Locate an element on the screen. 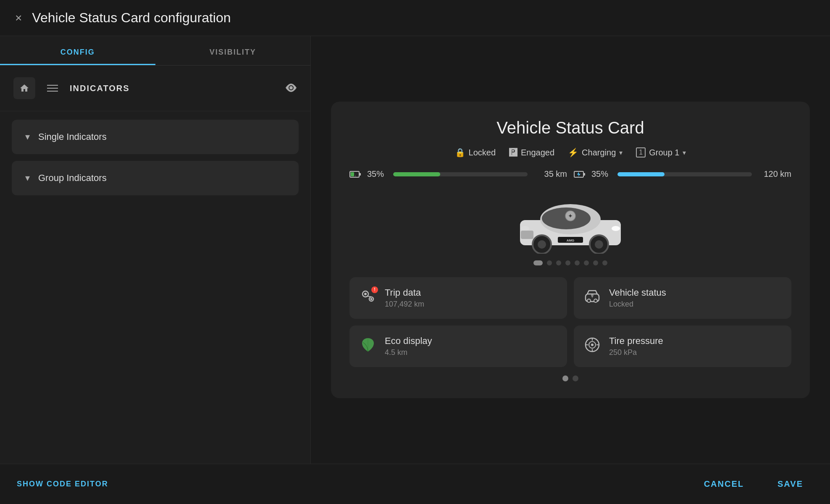 This screenshot has height=504, width=830. info-card-eco-display: Eco display 4.5 km is located at coordinates (458, 346).